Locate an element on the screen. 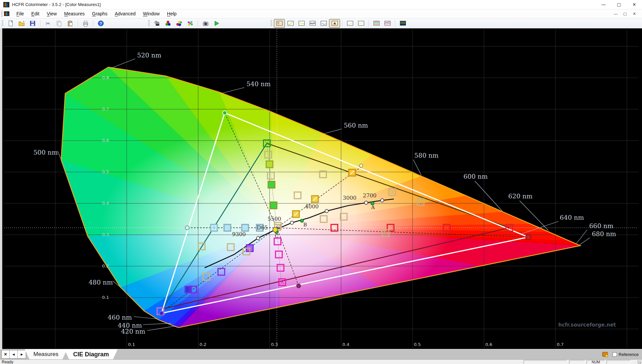  x-axis-tick: 0.5 is located at coordinates (417, 345).